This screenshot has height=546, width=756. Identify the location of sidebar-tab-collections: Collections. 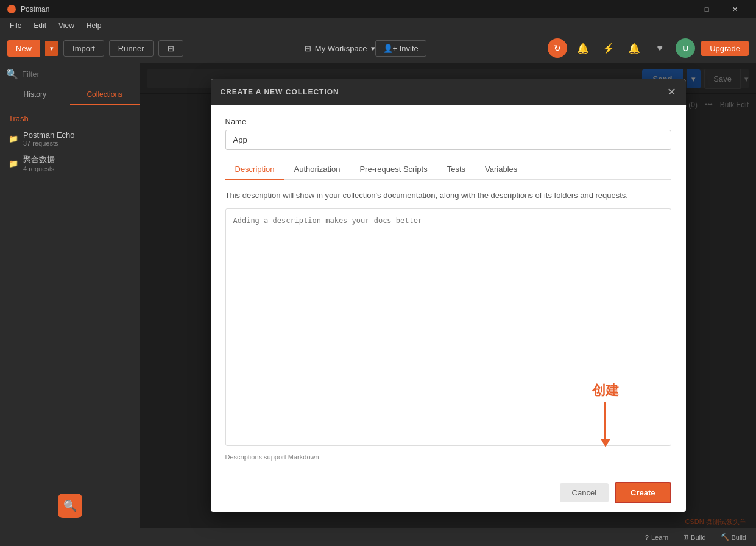
(105, 95).